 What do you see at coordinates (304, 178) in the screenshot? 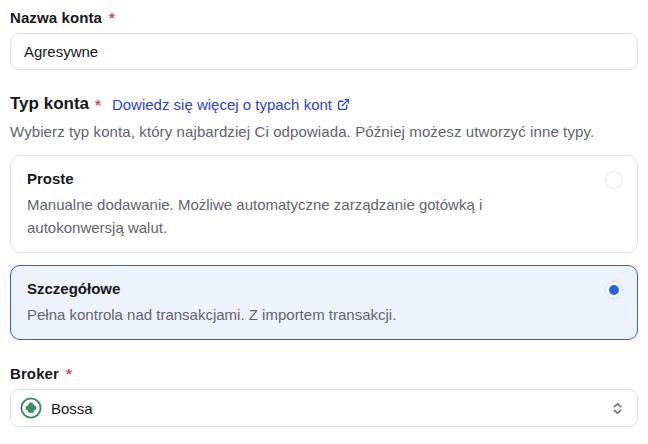
I see `option-title: Proste` at bounding box center [304, 178].